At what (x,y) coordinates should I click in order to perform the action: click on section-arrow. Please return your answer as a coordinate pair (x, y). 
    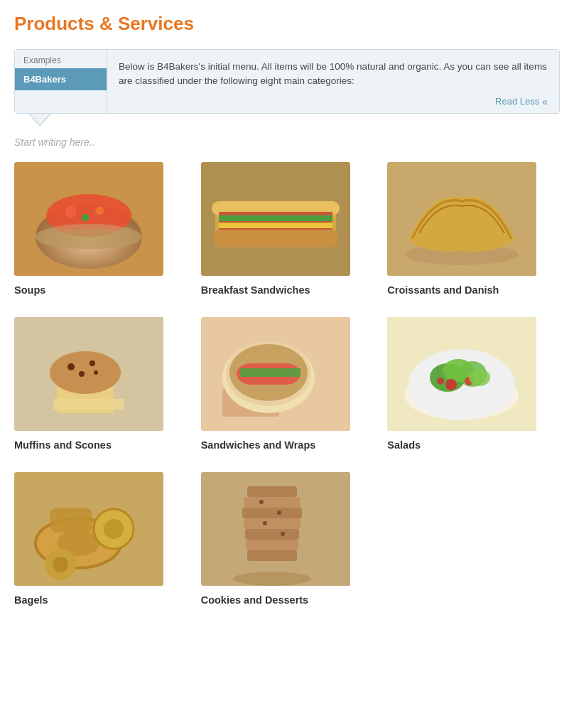
    Looking at the image, I should click on (40, 120).